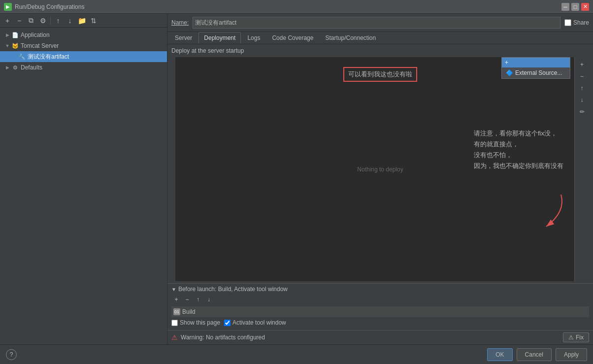  What do you see at coordinates (14, 57) in the screenshot?
I see `tree-arrow-artifact` at bounding box center [14, 57].